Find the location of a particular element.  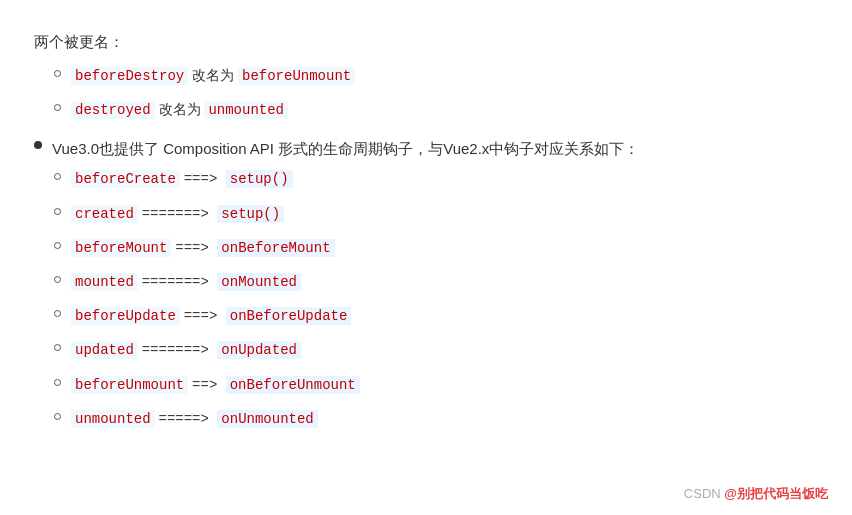

code-onbeforeupdate: onBeforeUpdate is located at coordinates (289, 316).